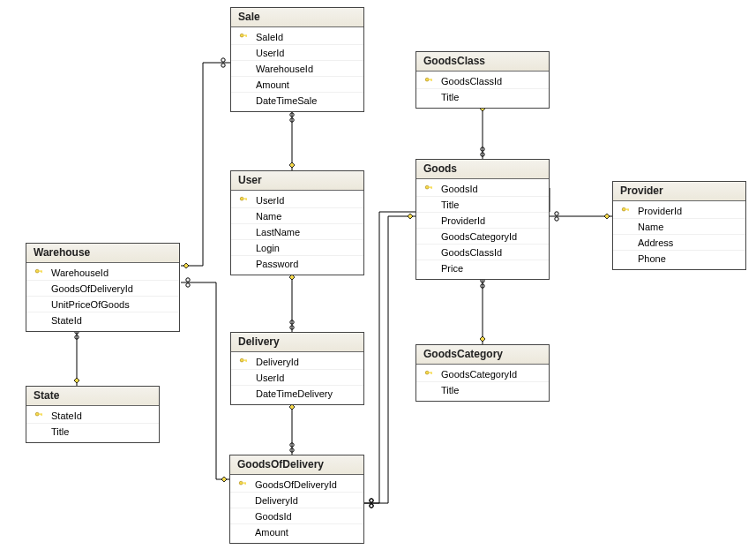  I want to click on pk-column-row: UserId, so click(297, 200).